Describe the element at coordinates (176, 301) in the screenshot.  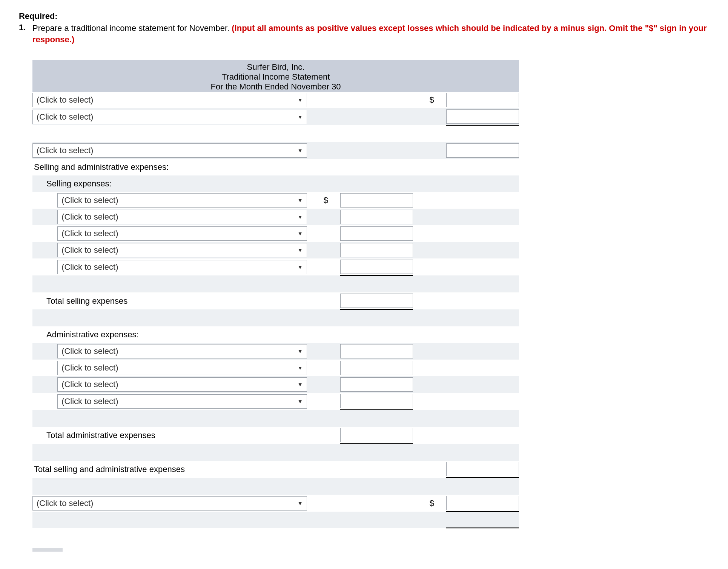
I see `total-selling-expenses-label: Total selling expenses` at that location.